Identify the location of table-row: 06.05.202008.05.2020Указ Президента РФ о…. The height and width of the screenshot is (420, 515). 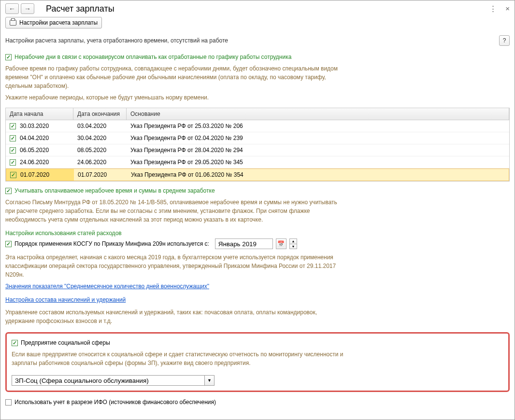
(258, 151).